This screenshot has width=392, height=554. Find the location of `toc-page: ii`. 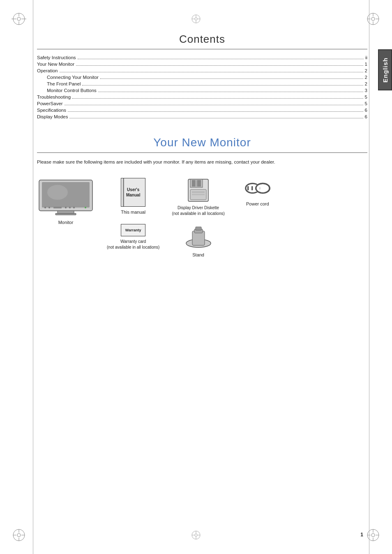

toc-page: ii is located at coordinates (367, 58).